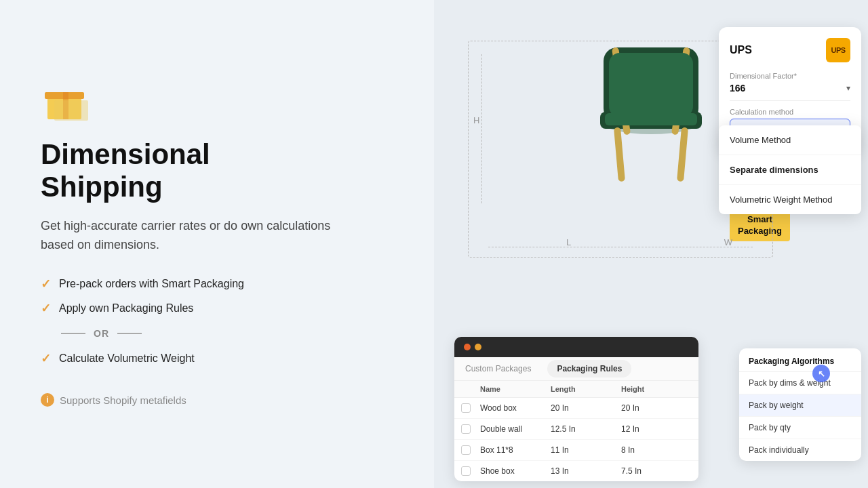 The image size is (868, 488). What do you see at coordinates (217, 321) in the screenshot?
I see `features-list: ✓ Pre-pack orders with Smart Packaging ✓…` at bounding box center [217, 321].